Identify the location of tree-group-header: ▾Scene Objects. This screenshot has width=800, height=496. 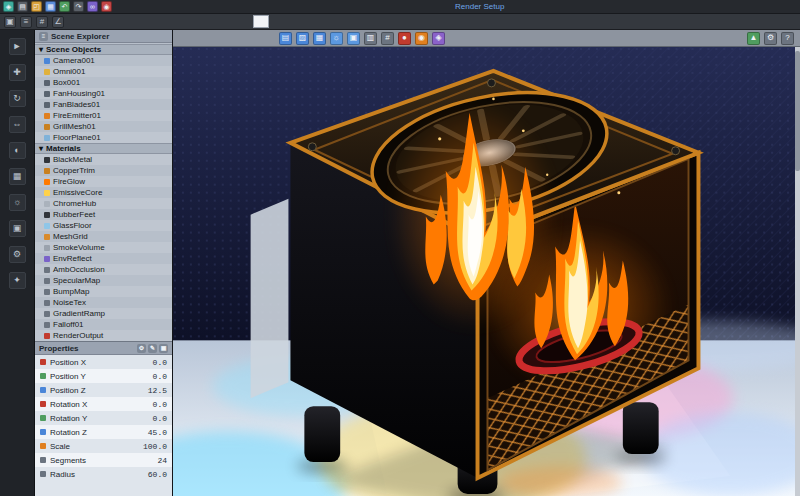
(104, 50).